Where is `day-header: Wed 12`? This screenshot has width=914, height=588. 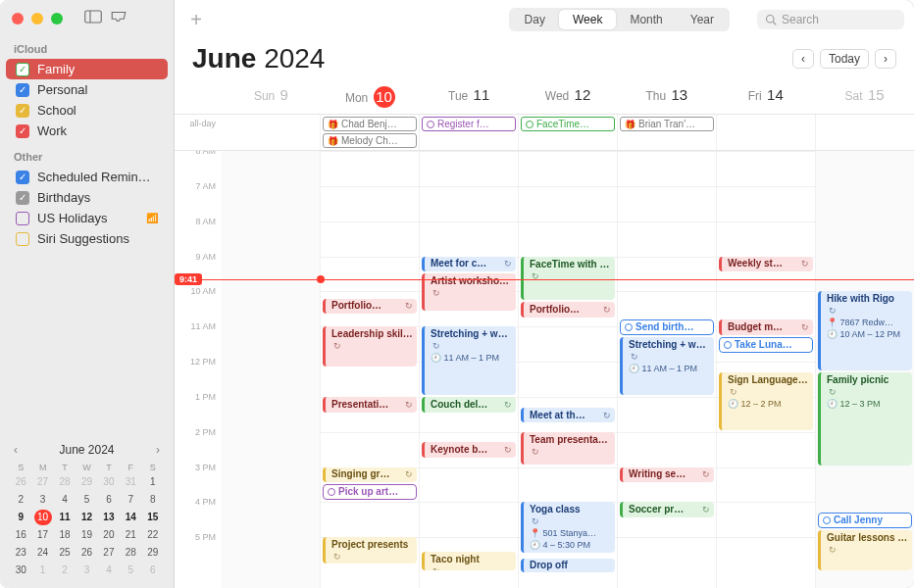
day-header: Wed 12 is located at coordinates (569, 99).